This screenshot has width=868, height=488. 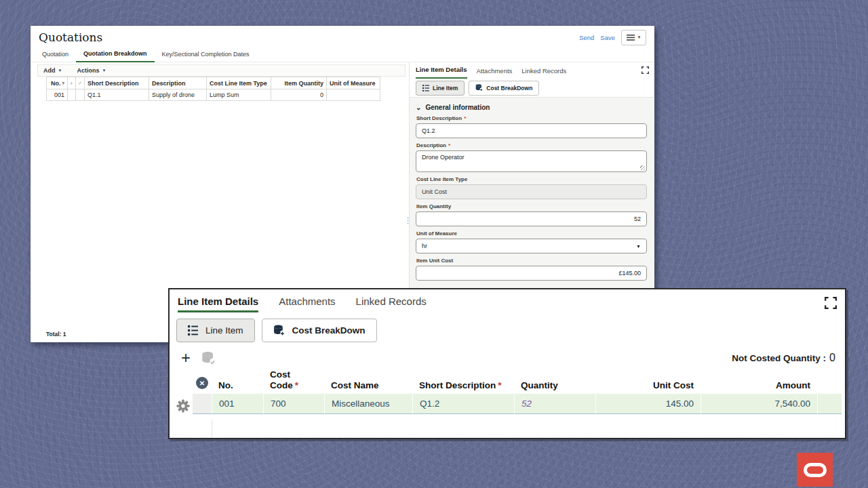 What do you see at coordinates (299, 95) in the screenshot?
I see `cell-item-quantity: 0` at bounding box center [299, 95].